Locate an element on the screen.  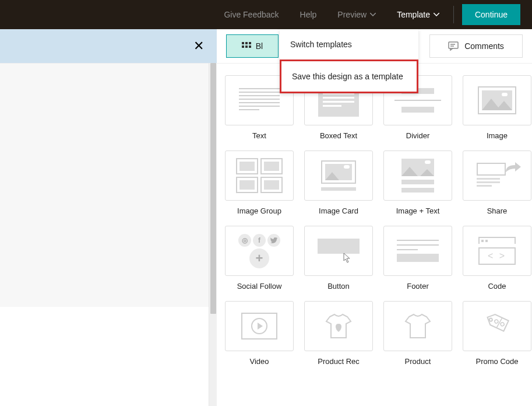
sub-toolbar: ✕ Bl Comments is located at coordinates (266, 46).